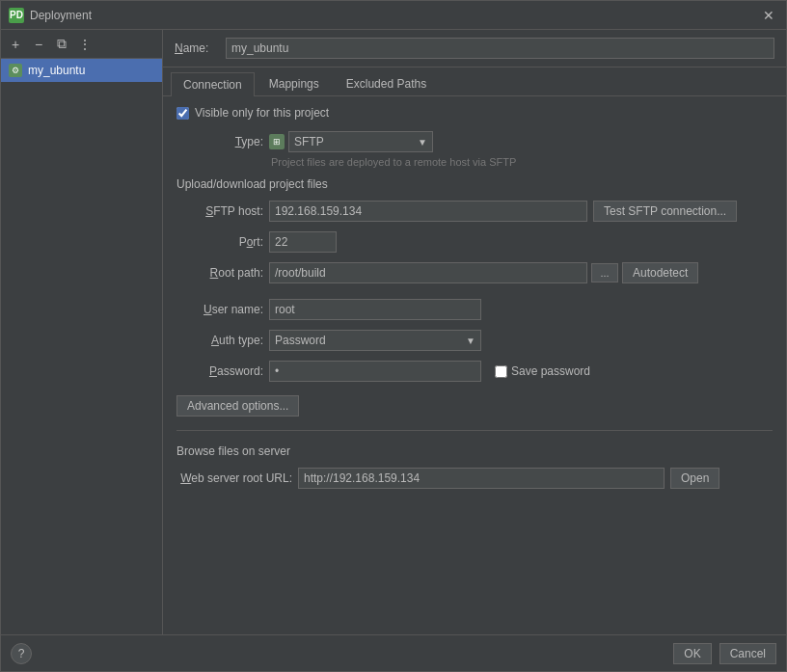 This screenshot has height=672, width=787. What do you see at coordinates (665, 211) in the screenshot?
I see `test-sftp-button: Test SFTP connection...` at bounding box center [665, 211].